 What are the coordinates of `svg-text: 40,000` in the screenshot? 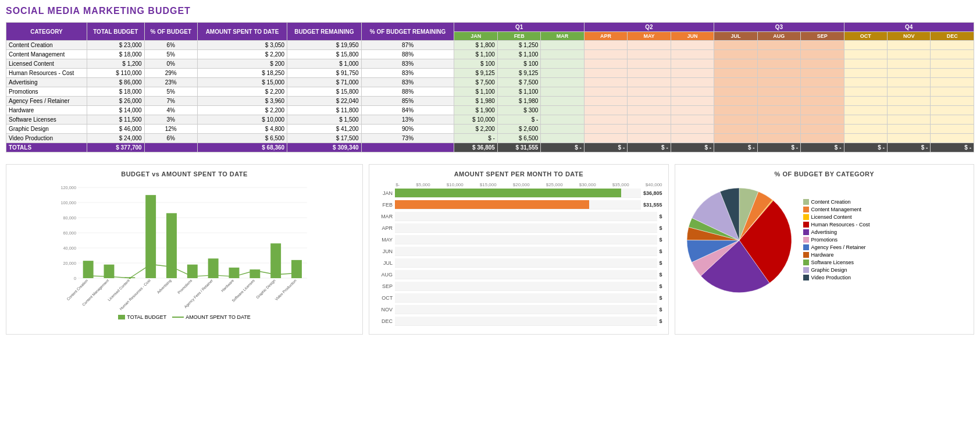 It's located at (70, 248).